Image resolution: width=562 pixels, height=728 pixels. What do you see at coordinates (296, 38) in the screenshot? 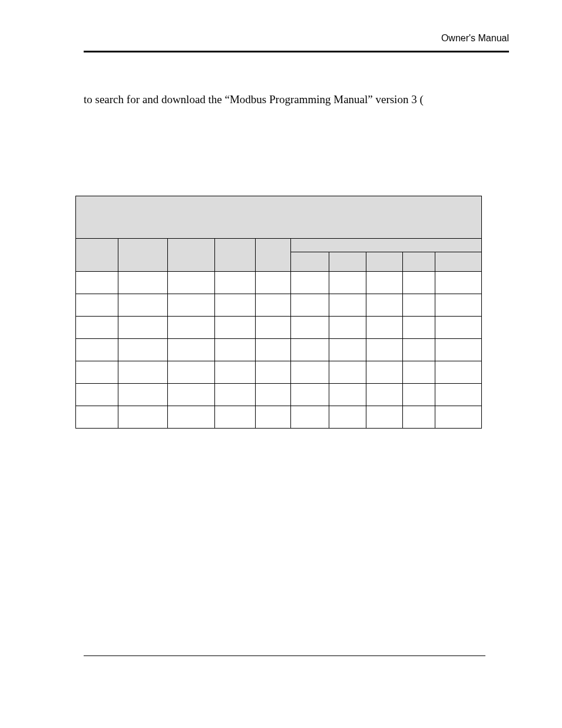
I see `page-header-right: Owner's Manual` at bounding box center [296, 38].